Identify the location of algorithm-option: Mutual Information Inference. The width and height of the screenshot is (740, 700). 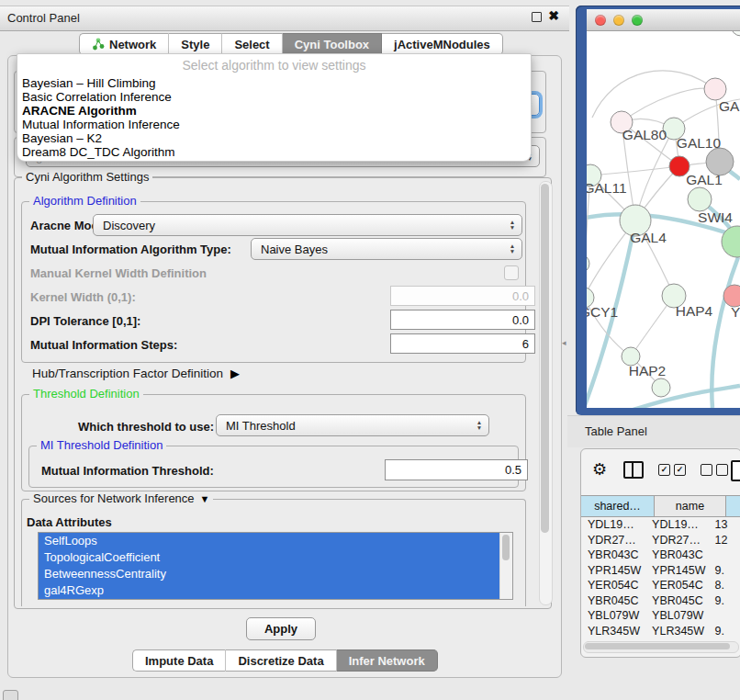
(274, 125).